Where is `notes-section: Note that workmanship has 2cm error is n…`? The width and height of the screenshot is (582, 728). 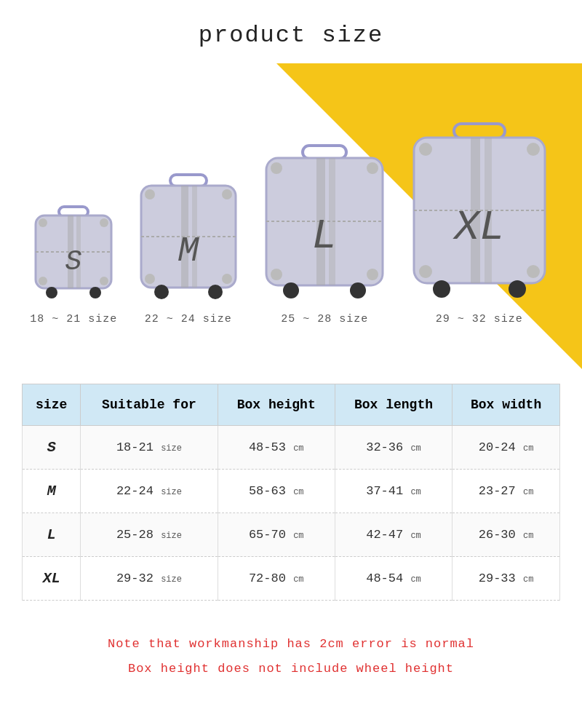 notes-section: Note that workmanship has 2cm error is n… is located at coordinates (291, 658).